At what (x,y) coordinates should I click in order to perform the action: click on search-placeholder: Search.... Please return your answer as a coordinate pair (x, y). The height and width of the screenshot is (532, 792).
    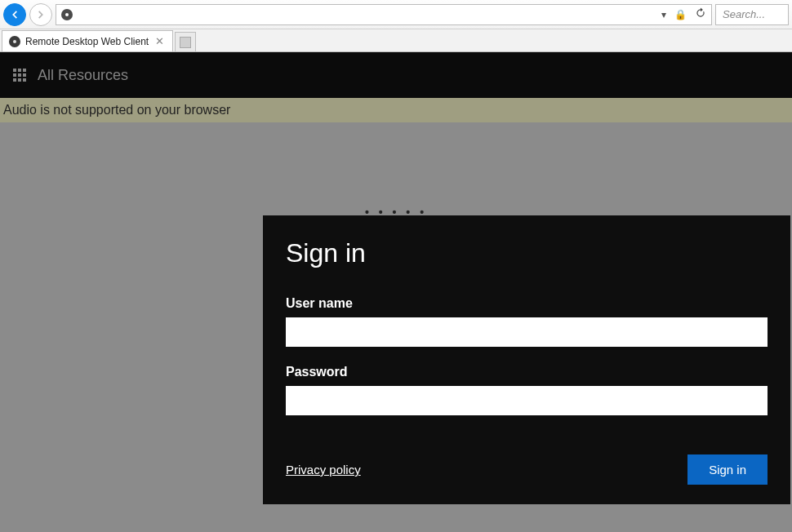
    Looking at the image, I should click on (744, 15).